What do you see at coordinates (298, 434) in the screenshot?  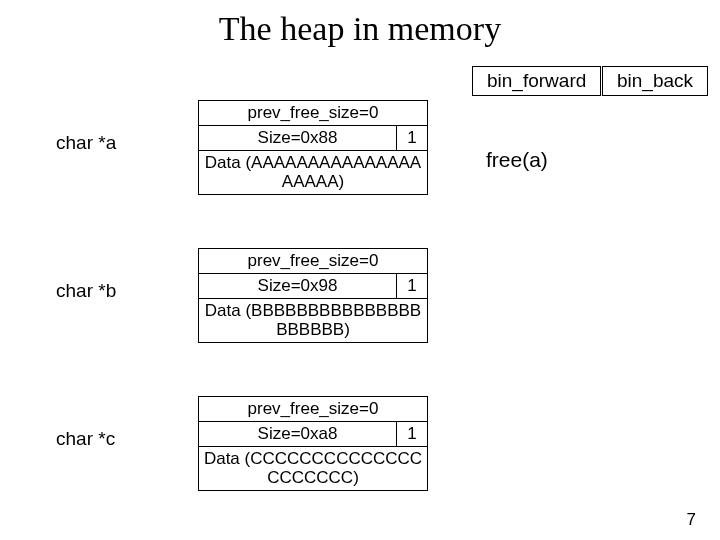 I see `block-c-size: Size=0xa8` at bounding box center [298, 434].